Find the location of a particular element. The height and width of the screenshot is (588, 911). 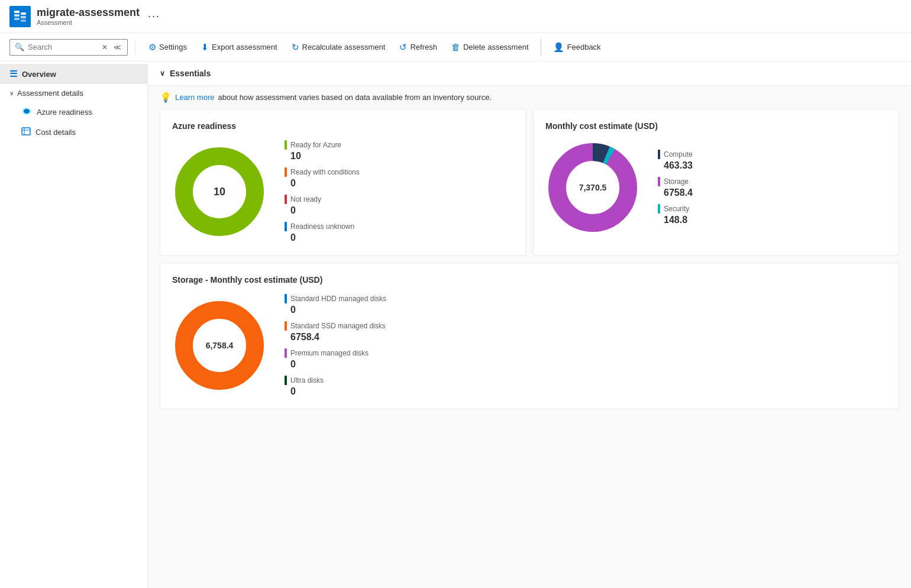

search-collapse-button: ≪ is located at coordinates (117, 47).